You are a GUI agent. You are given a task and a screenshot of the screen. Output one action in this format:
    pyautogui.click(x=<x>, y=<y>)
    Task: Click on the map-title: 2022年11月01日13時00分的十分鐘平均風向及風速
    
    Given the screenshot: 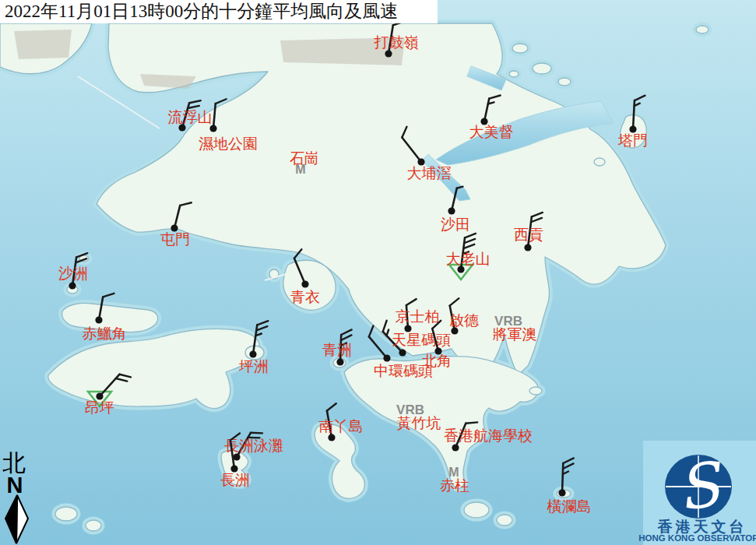 What is the action you would take?
    pyautogui.click(x=219, y=12)
    